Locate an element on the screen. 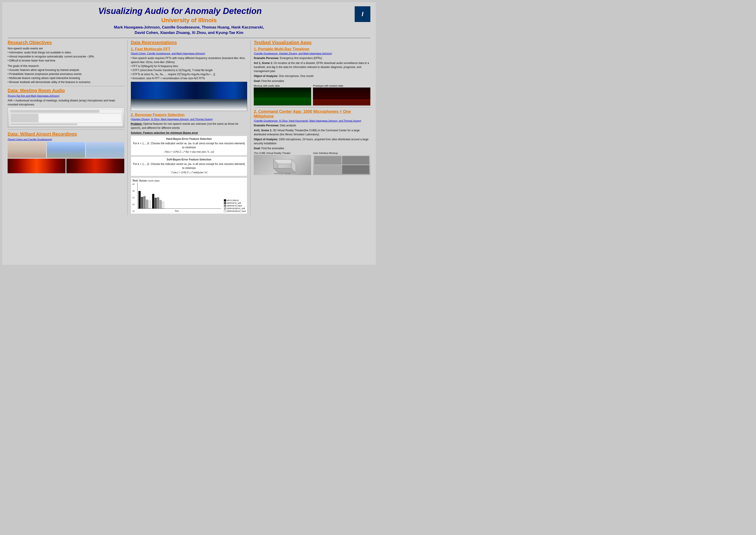 Image resolution: width=756 pixels, height=535 pixels. research-bullets-list: Informative: audio finds things not avai… is located at coordinates (66, 57).